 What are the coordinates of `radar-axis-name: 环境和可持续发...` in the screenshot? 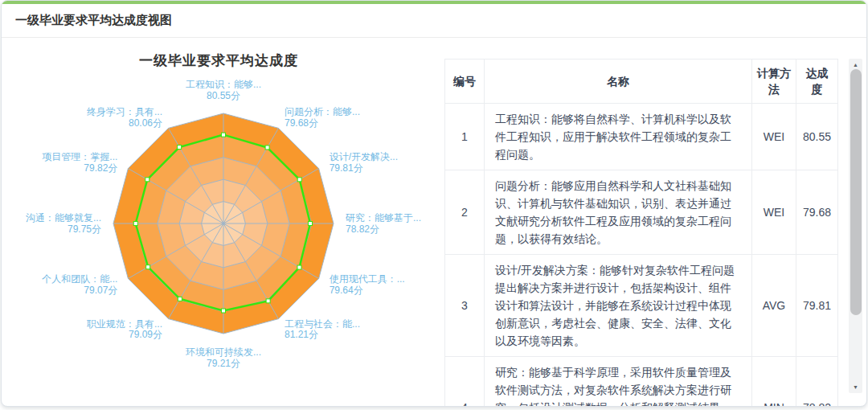 It's located at (223, 352).